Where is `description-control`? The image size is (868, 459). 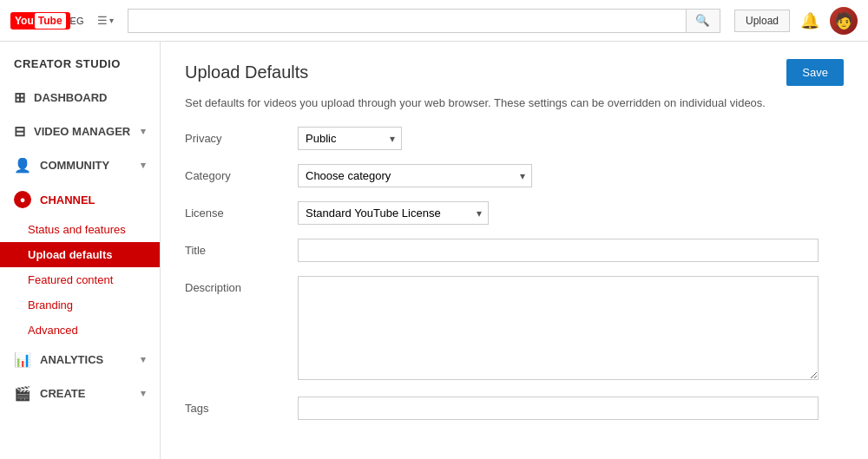
description-control is located at coordinates (571, 330).